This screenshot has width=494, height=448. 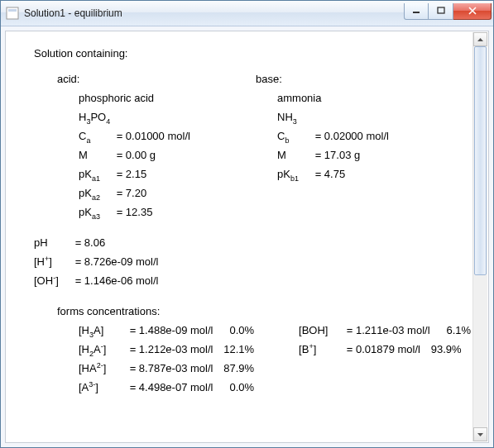 What do you see at coordinates (480, 160) in the screenshot?
I see `scroll-thumb` at bounding box center [480, 160].